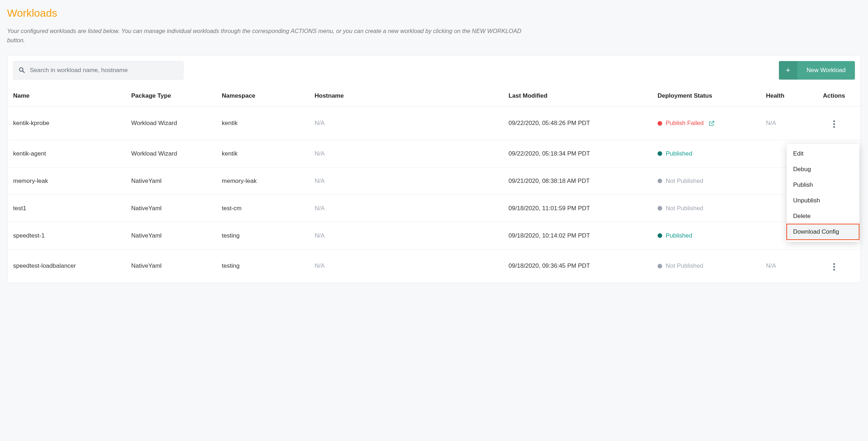  I want to click on cell-last-modified: 09/18/2020, 09:36:45 PM PDT, so click(577, 266).